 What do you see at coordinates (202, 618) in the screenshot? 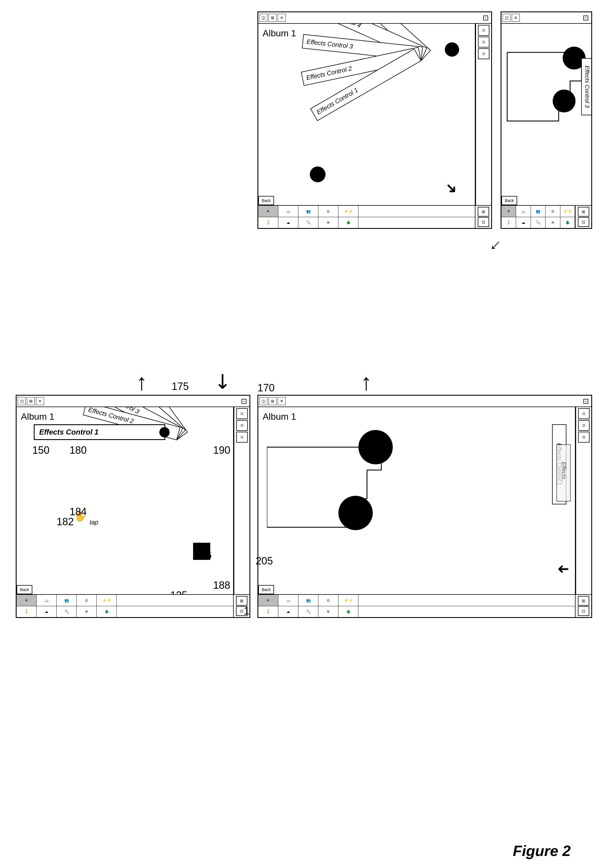
I see `ref-134: 134` at bounding box center [202, 618].